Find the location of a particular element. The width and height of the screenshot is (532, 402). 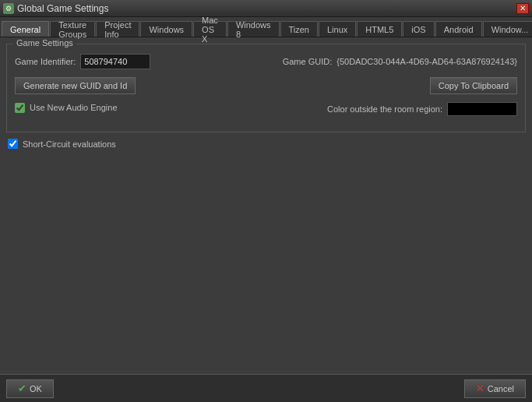

app-icon: ⚙ is located at coordinates (9, 9).